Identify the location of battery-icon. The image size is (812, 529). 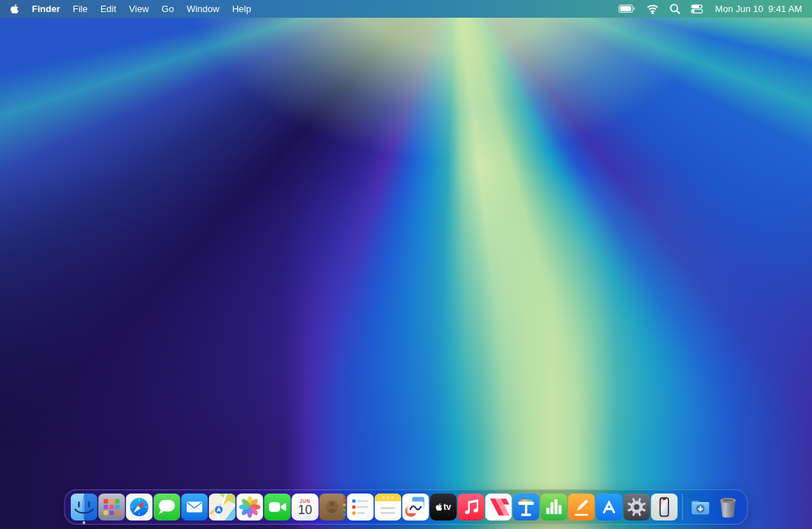
(627, 9).